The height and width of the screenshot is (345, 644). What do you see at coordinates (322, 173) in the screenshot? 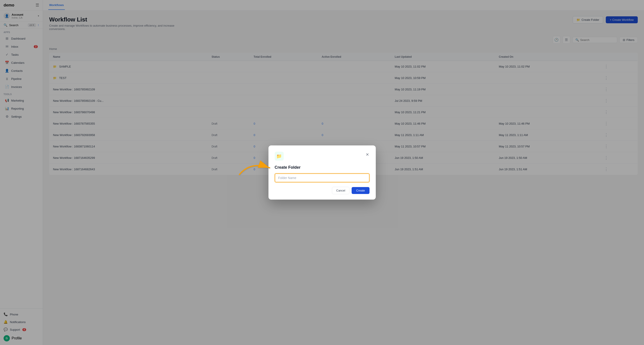
I see `create-folder-modal: 📁 ✕ Create Folder Cancel Create` at bounding box center [322, 173].